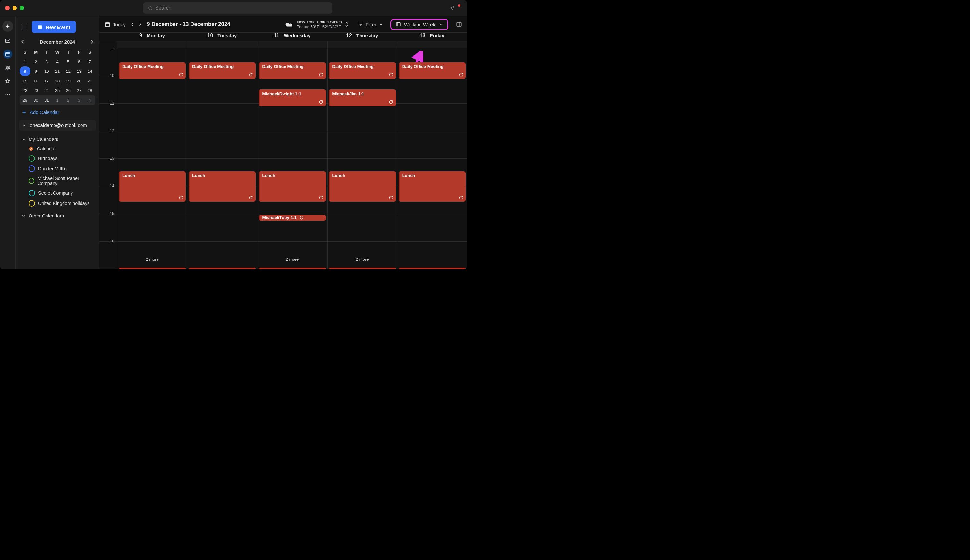  I want to click on mini-cal-day: 25, so click(57, 91).